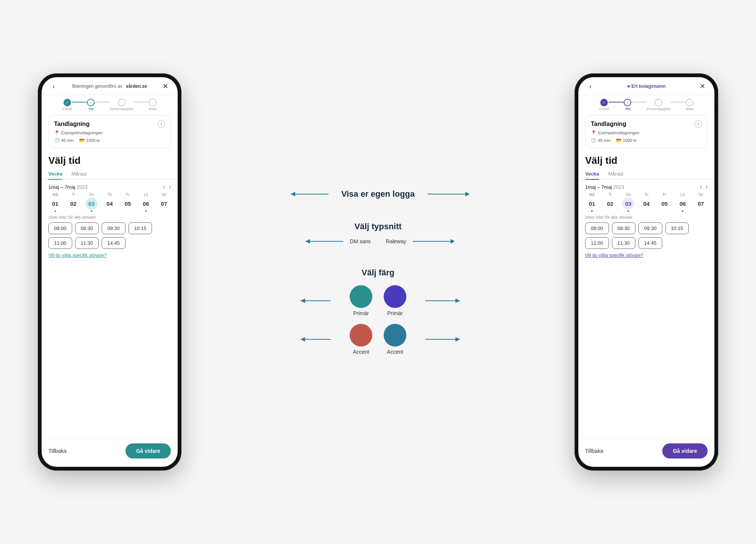 This screenshot has height=544, width=756. I want to click on left-close-button: ✕, so click(166, 86).